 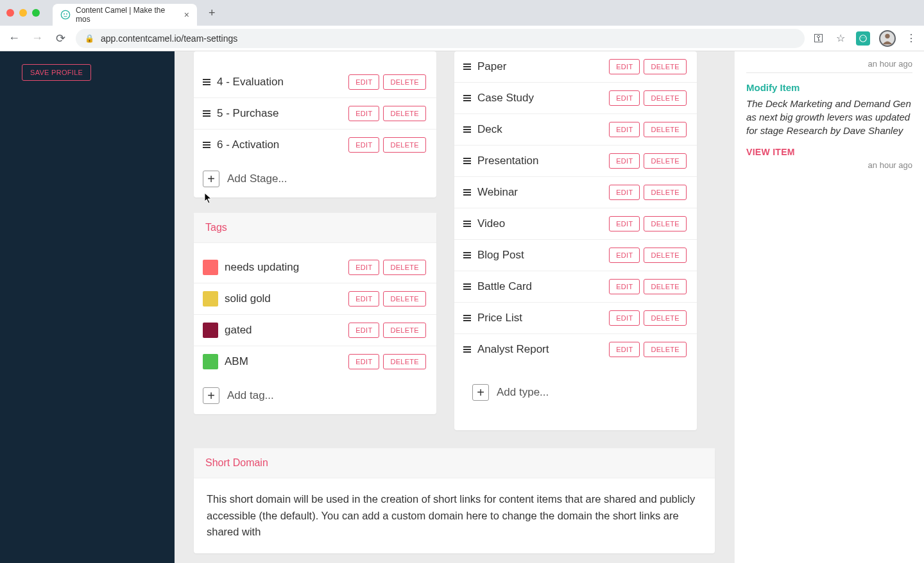 What do you see at coordinates (23, 13) in the screenshot?
I see `minimize-window-icon` at bounding box center [23, 13].